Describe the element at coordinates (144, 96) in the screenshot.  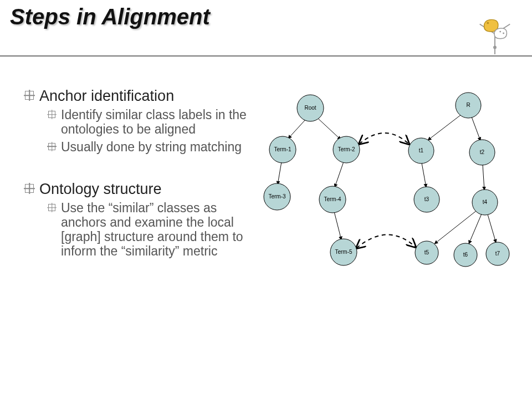
I see `bullet-lvl1: Anchor identification` at that location.